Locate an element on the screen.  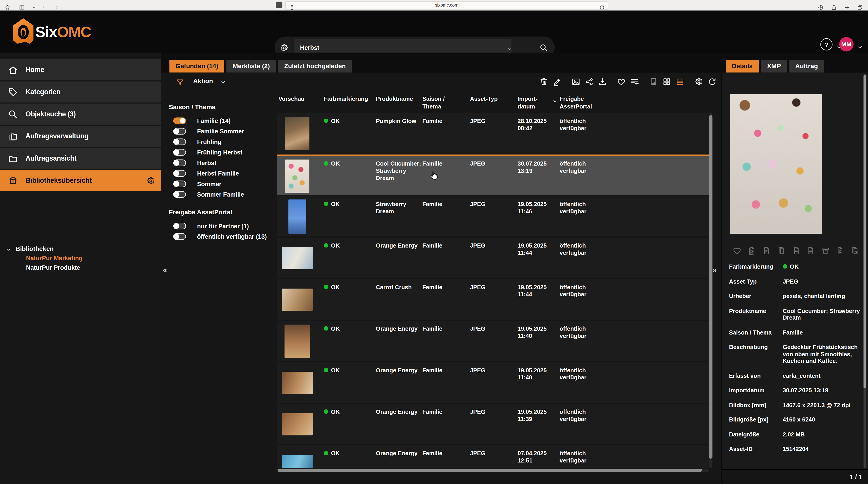
table-row: OKCool Cucumber; Strawberry DreamFamilie… is located at coordinates (493, 175).